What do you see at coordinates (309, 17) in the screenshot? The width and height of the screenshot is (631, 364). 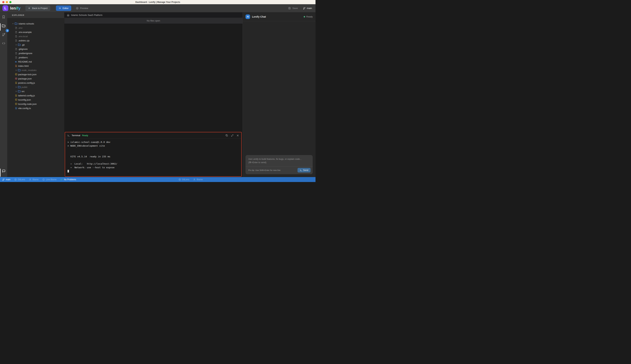 I see `chat-status-label: Ready` at bounding box center [309, 17].